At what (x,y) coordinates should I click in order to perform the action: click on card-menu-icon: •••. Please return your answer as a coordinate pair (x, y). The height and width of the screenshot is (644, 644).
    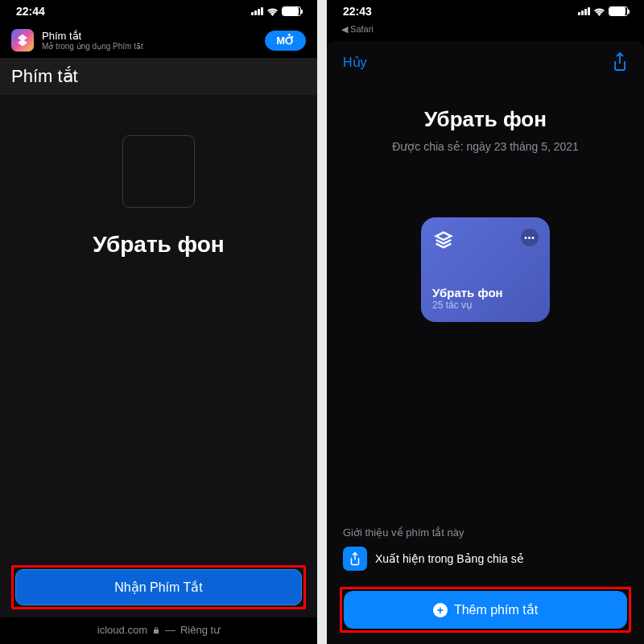
    Looking at the image, I should click on (530, 237).